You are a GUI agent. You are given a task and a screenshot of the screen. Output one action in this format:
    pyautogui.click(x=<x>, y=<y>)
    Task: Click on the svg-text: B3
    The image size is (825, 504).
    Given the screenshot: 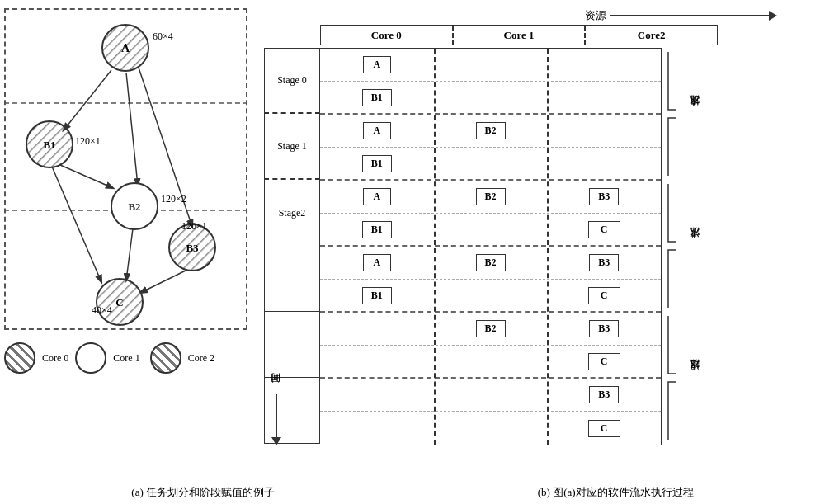 What is the action you would take?
    pyautogui.click(x=192, y=247)
    